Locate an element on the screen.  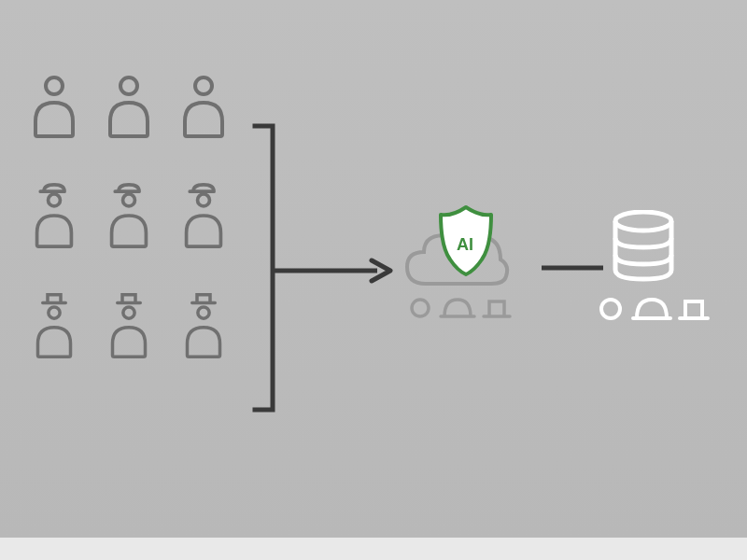
connector-line is located at coordinates (572, 268).